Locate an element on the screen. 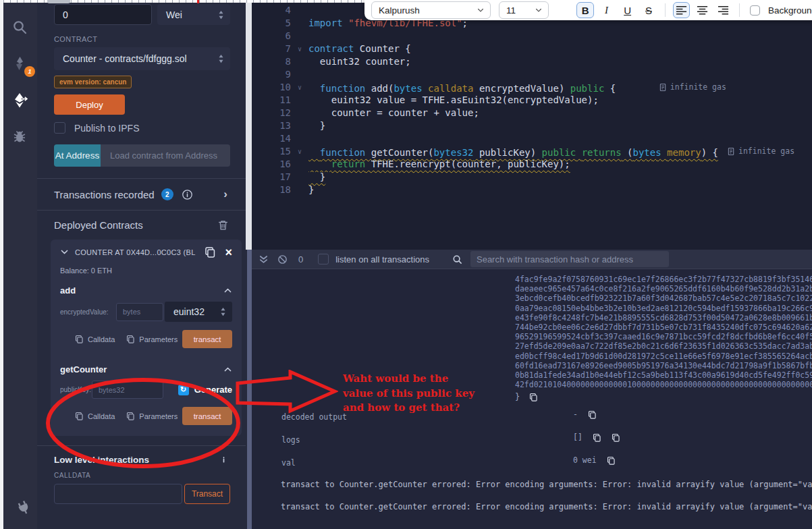 This screenshot has height=529, width=812. getcounter-parameters-button: Parameters is located at coordinates (152, 416).